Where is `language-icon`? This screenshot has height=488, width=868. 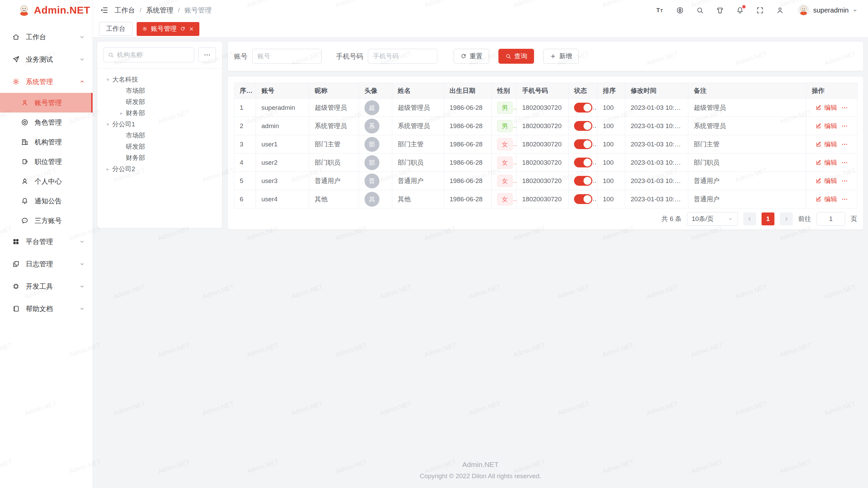 language-icon is located at coordinates (680, 10).